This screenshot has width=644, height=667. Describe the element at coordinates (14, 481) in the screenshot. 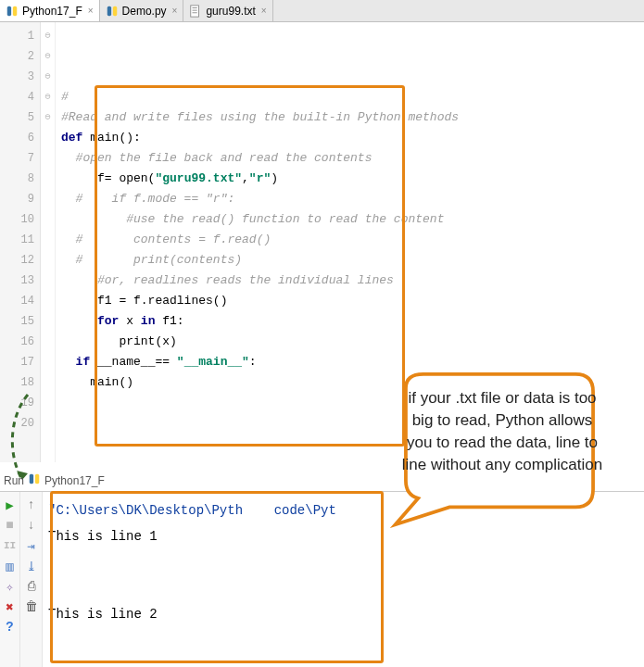

I see `run-label-text: Run` at that location.